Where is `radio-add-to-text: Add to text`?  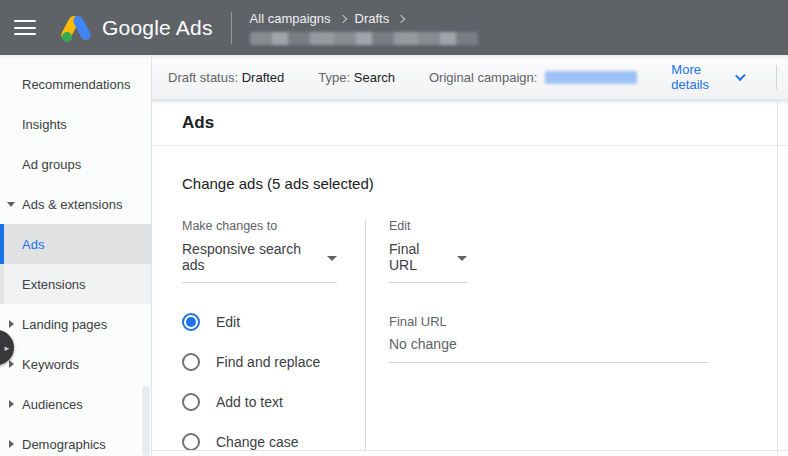
radio-add-to-text: Add to text is located at coordinates (274, 402).